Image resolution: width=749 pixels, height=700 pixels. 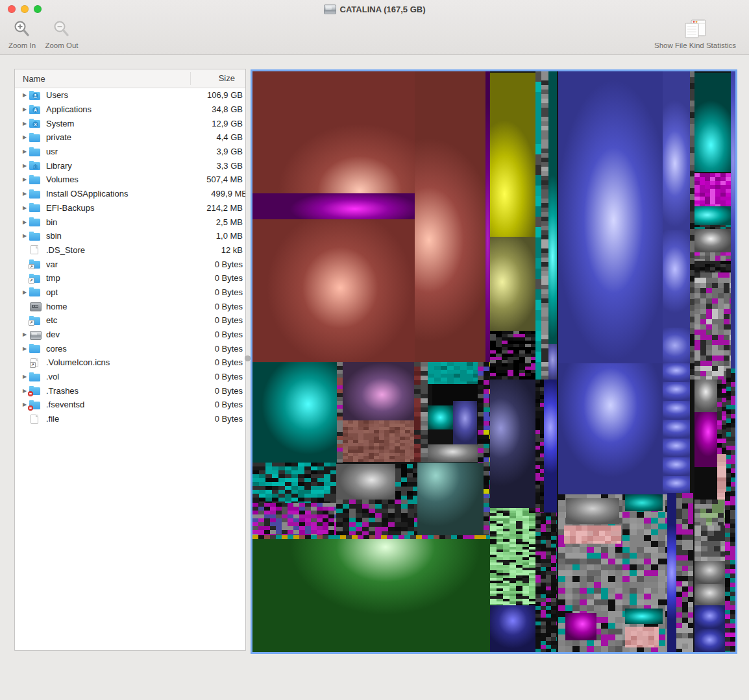 What do you see at coordinates (119, 222) in the screenshot?
I see `file-name: bin` at bounding box center [119, 222].